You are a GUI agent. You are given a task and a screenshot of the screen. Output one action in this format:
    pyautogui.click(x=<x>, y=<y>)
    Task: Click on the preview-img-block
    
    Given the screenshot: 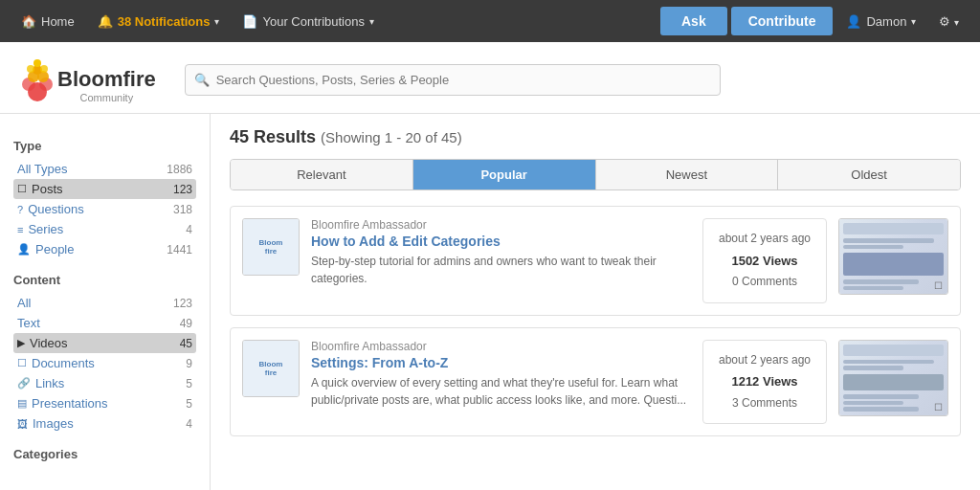 What is the action you would take?
    pyautogui.click(x=894, y=264)
    